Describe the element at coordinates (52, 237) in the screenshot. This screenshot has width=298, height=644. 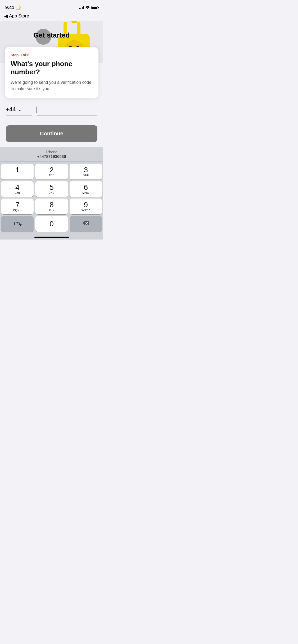
I see `home-indicator` at that location.